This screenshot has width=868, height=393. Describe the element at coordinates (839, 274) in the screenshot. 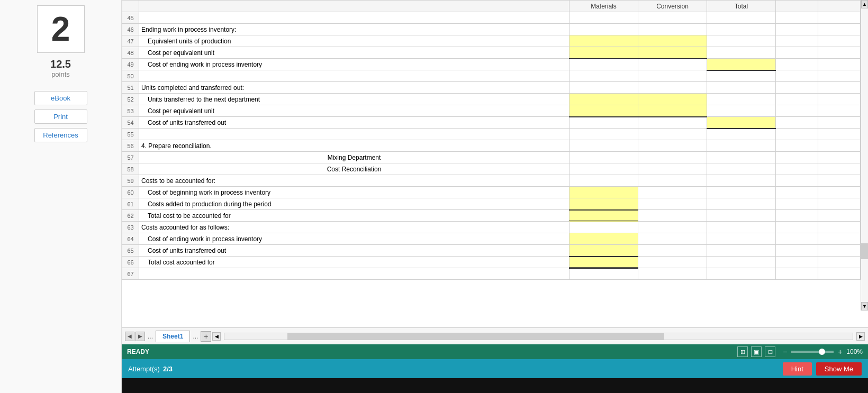

I see `cell-67-f` at that location.